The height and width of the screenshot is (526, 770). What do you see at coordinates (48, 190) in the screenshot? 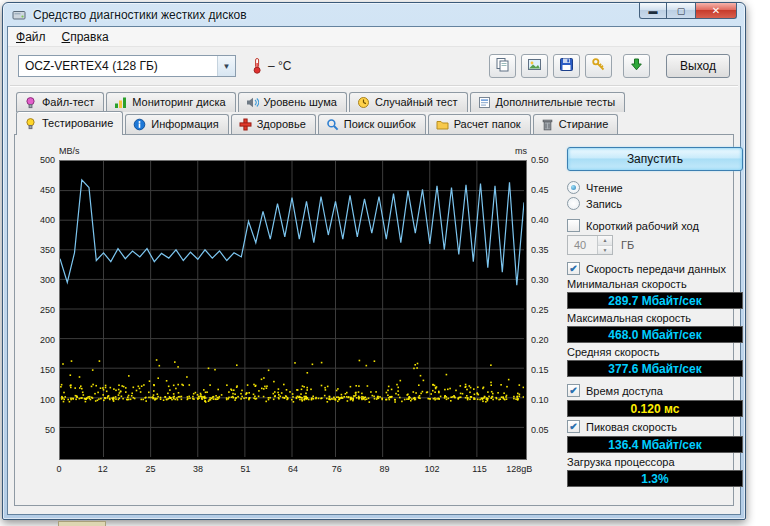
I see `y-left-tick-label: 450` at bounding box center [48, 190].